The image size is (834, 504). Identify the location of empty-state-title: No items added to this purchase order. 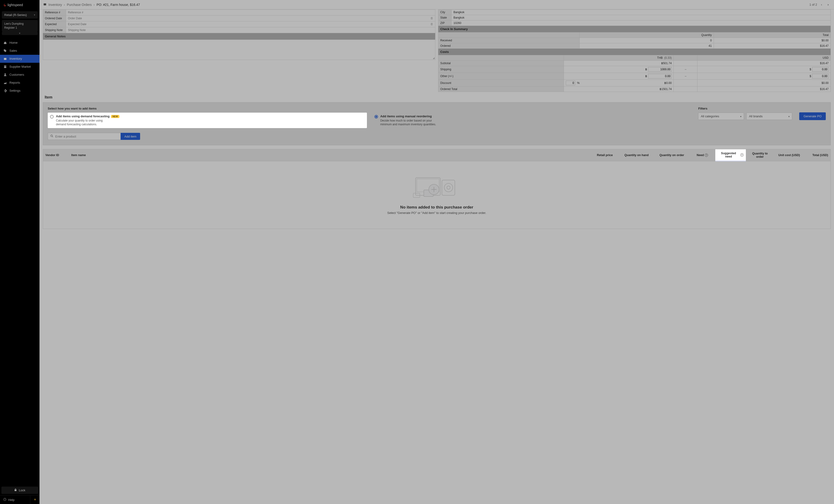
(437, 207).